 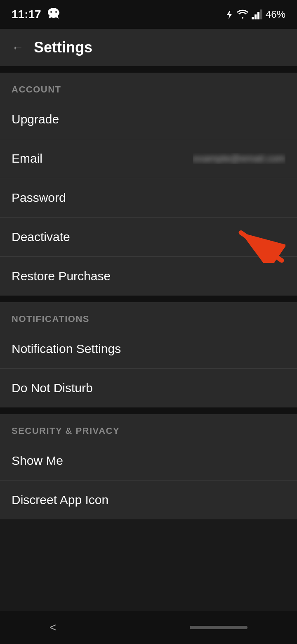 What do you see at coordinates (148, 237) in the screenshot?
I see `settings-item-deactivate: Deactivate` at bounding box center [148, 237].